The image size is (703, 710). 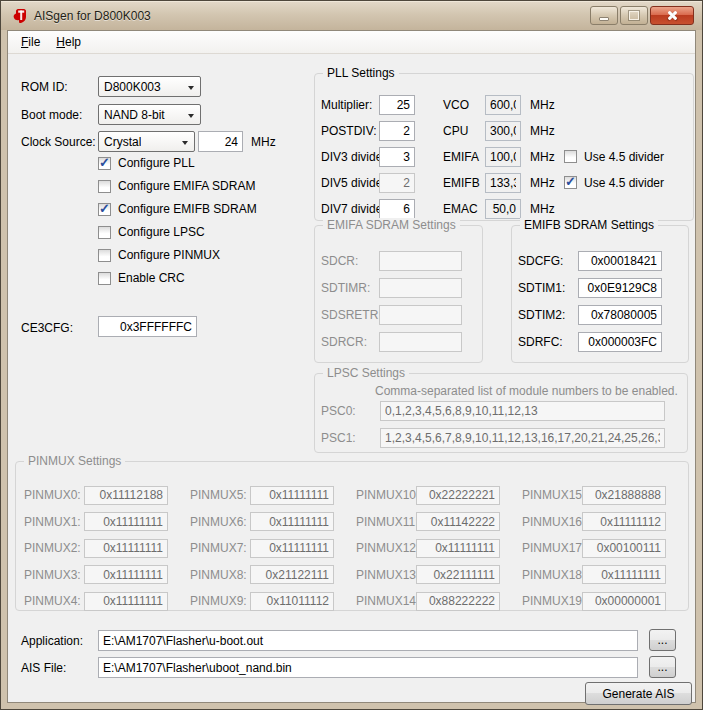 I want to click on sdrcr-input, so click(x=420, y=342).